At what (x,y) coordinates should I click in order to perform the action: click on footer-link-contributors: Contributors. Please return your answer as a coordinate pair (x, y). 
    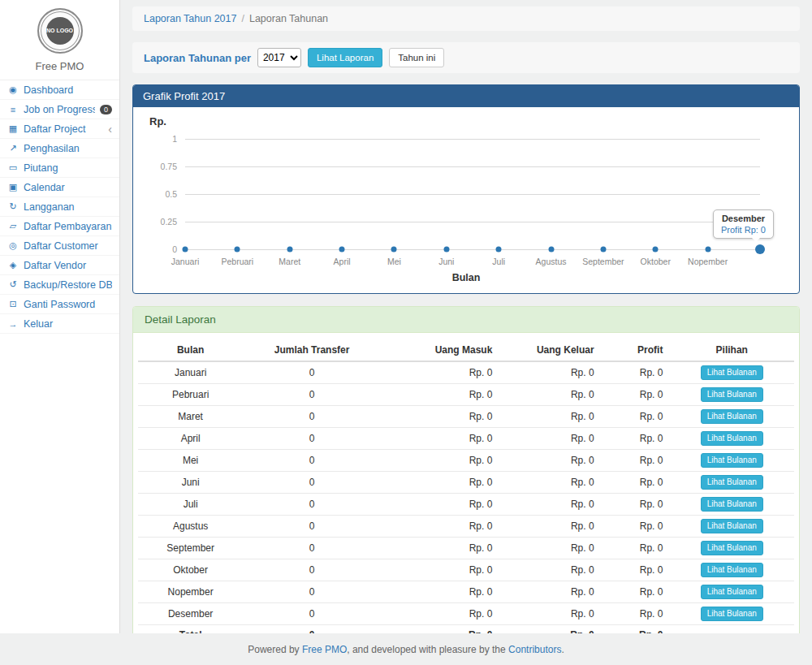
    Looking at the image, I should click on (534, 650).